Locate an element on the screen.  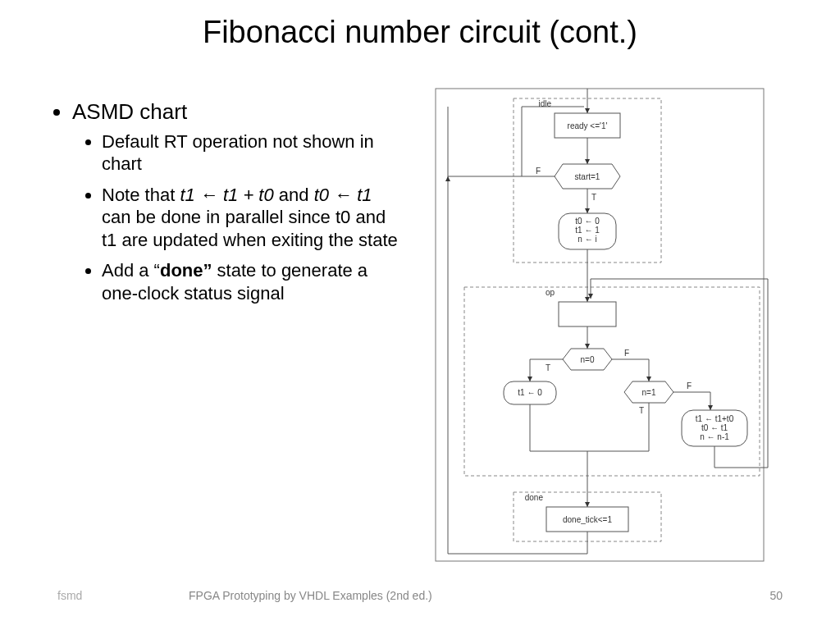
bullet-l2c-pre: Add a “ is located at coordinates (131, 271).